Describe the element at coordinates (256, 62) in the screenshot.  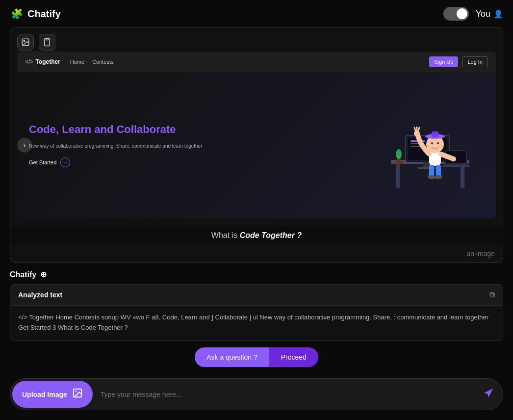
I see `preview-nav: </> Together Home Contests Sign Up Log I…` at that location.